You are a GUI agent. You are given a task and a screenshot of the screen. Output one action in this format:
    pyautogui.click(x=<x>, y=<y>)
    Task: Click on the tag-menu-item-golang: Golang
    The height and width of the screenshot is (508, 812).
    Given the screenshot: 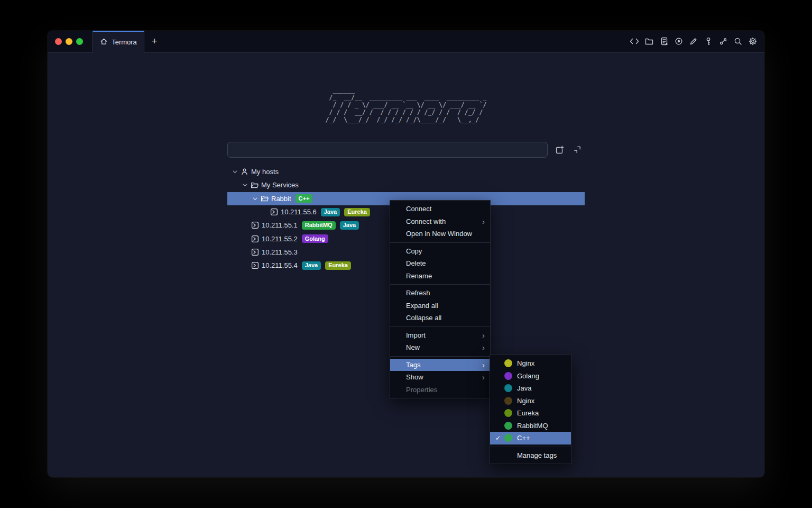 What is the action you would take?
    pyautogui.click(x=531, y=376)
    